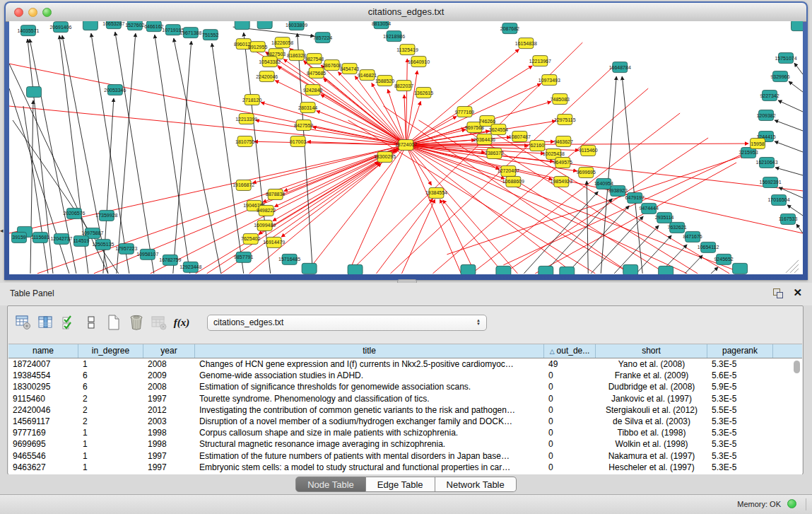  Describe the element at coordinates (298, 141) in the screenshot. I see `network-node-label: 917003` at that location.